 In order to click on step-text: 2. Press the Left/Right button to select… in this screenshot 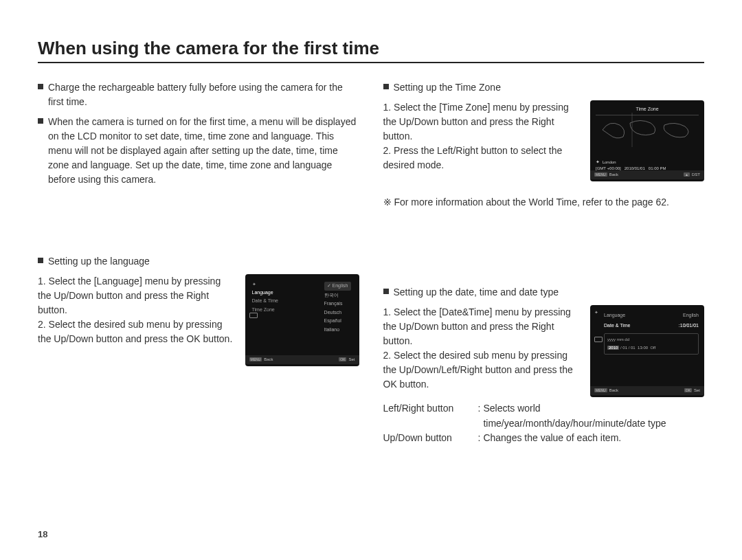, I will do `click(483, 158)`.